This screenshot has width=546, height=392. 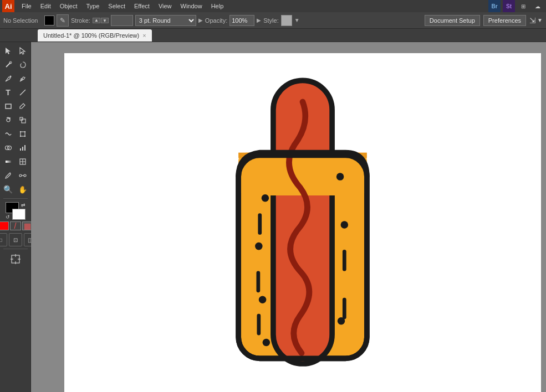 I want to click on stroke-value-input, so click(x=122, y=20).